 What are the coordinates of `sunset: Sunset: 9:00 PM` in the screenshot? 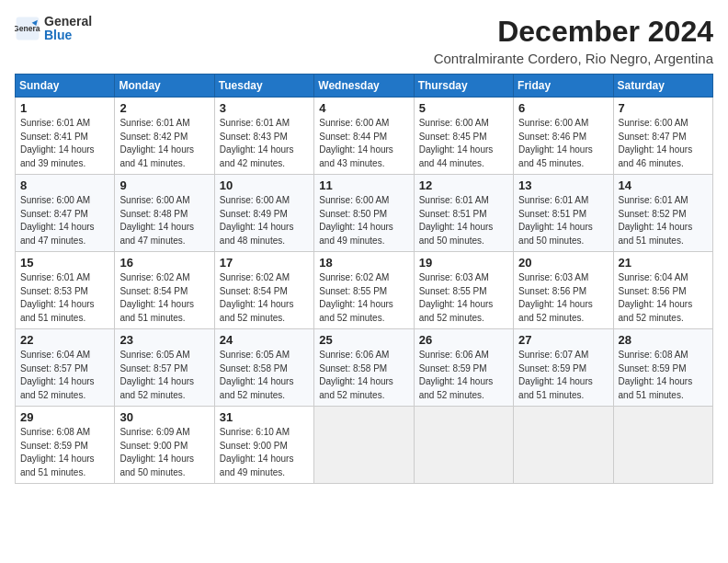 It's located at (254, 445).